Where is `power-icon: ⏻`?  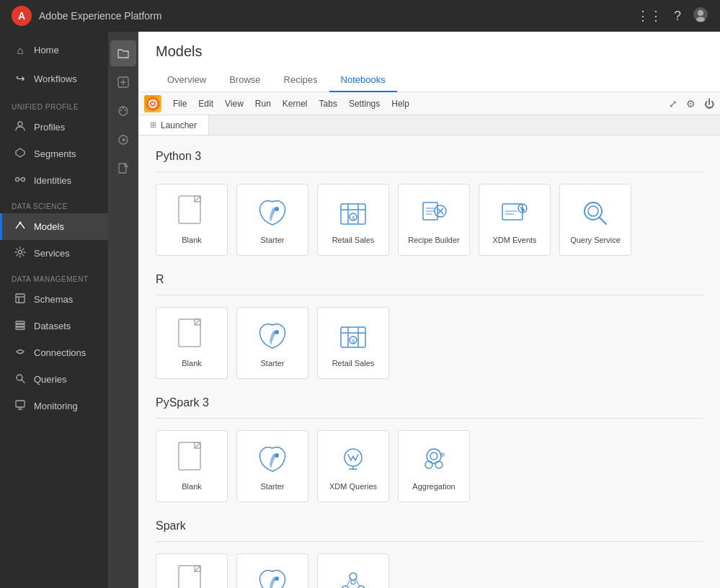
power-icon: ⏻ is located at coordinates (709, 104).